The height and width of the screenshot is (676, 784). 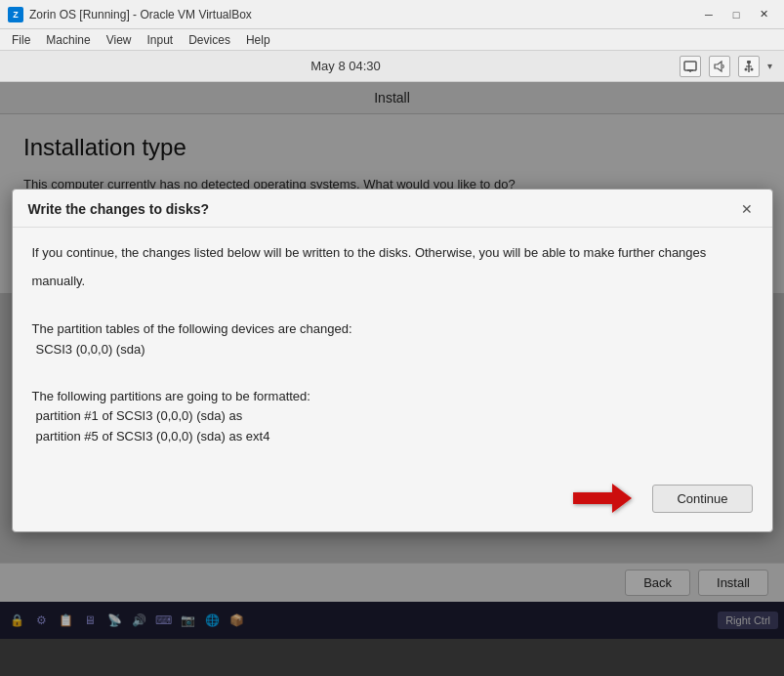 I want to click on partition-tables-device: SCSI3 (0,0,0) (sda), so click(x=392, y=350).